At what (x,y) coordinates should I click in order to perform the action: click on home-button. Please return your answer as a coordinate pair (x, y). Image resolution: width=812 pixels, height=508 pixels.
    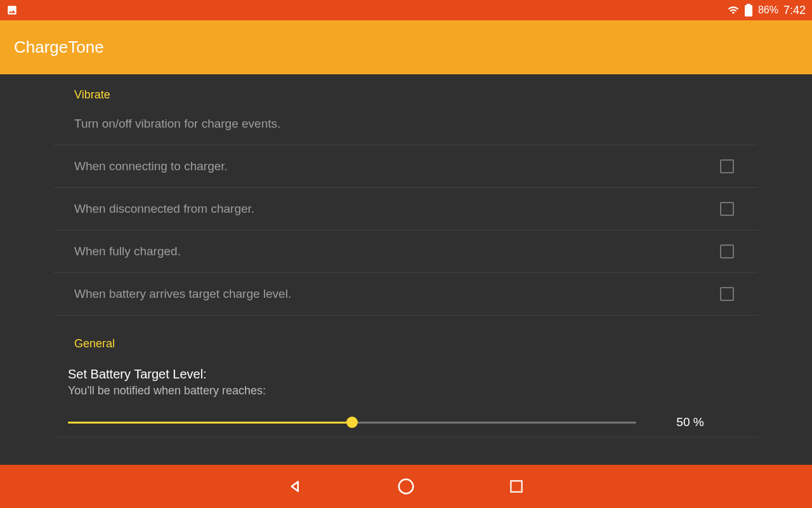
    Looking at the image, I should click on (406, 486).